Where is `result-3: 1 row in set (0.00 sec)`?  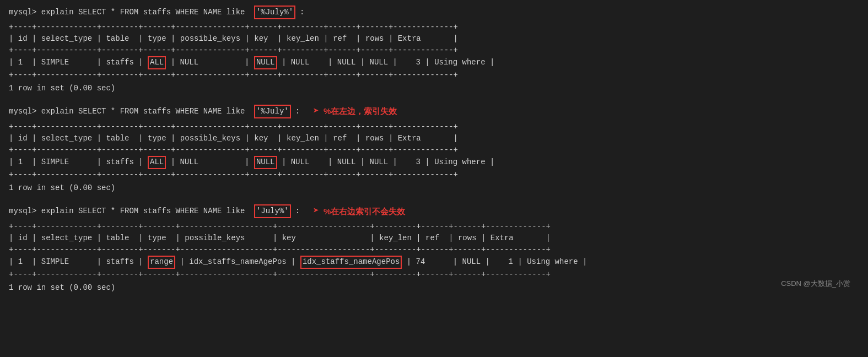
result-3: 1 row in set (0.00 sec) is located at coordinates (434, 288).